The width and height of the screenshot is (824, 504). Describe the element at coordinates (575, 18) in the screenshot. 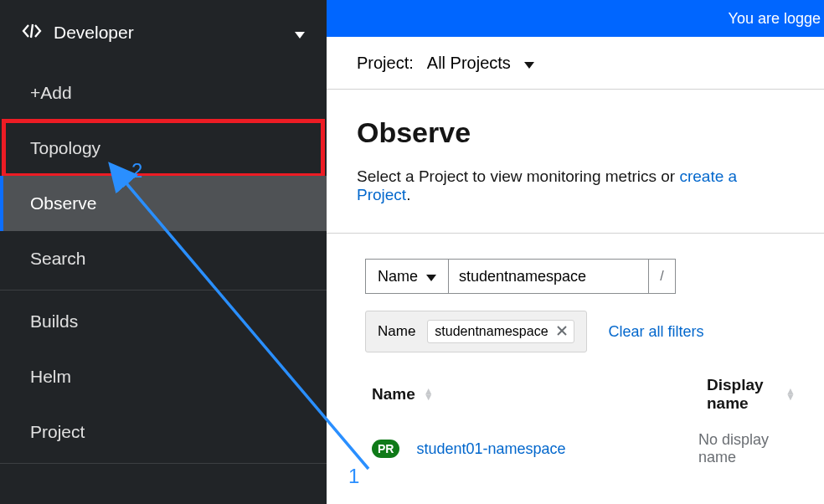

I see `info-banner: You are logge` at that location.